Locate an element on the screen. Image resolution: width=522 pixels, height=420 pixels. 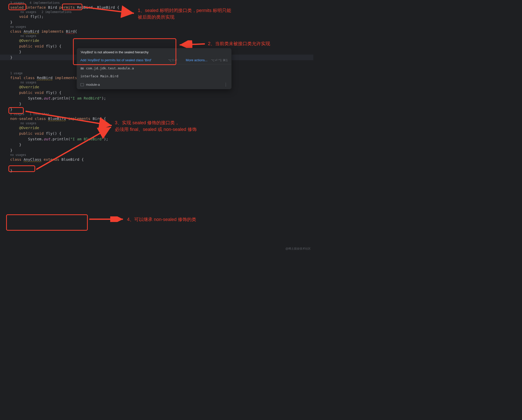
code-line: class AnyClass extends BlueBird { is located at coordinates (157, 159).